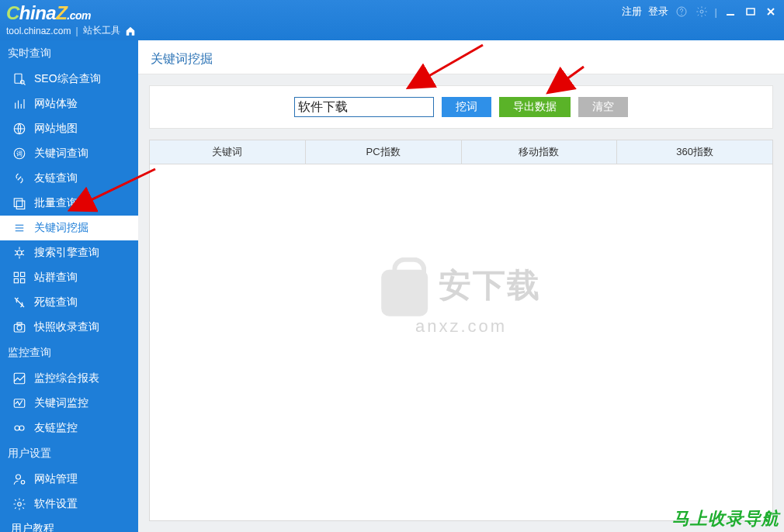  What do you see at coordinates (751, 12) in the screenshot?
I see `maximize-icon` at bounding box center [751, 12].